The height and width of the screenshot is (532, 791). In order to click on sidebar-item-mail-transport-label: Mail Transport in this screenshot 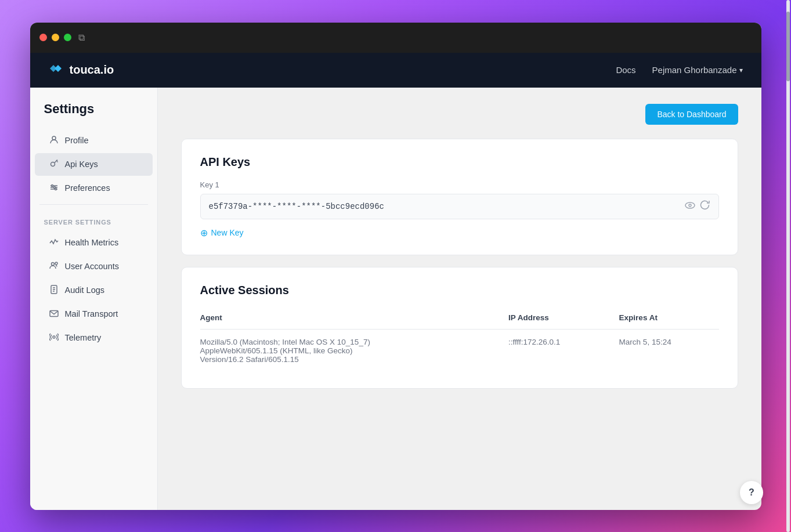, I will do `click(92, 314)`.